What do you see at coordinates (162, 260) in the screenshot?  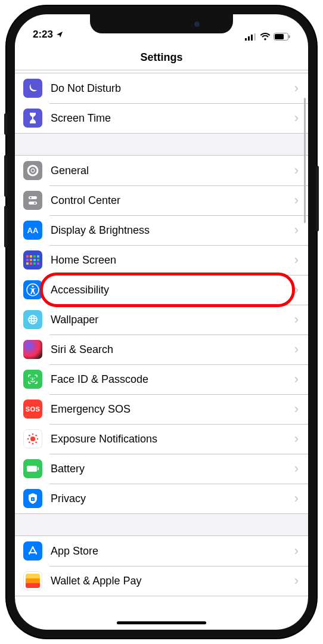 I see `row-home-screen: Home Screen ›` at bounding box center [162, 260].